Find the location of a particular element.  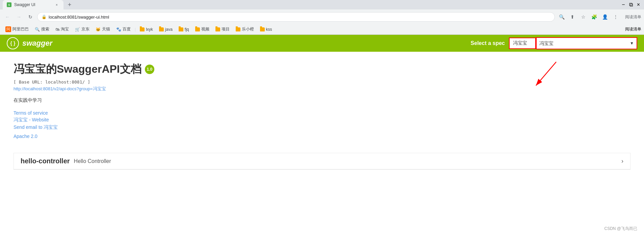

folder-video-icon is located at coordinates (198, 29).